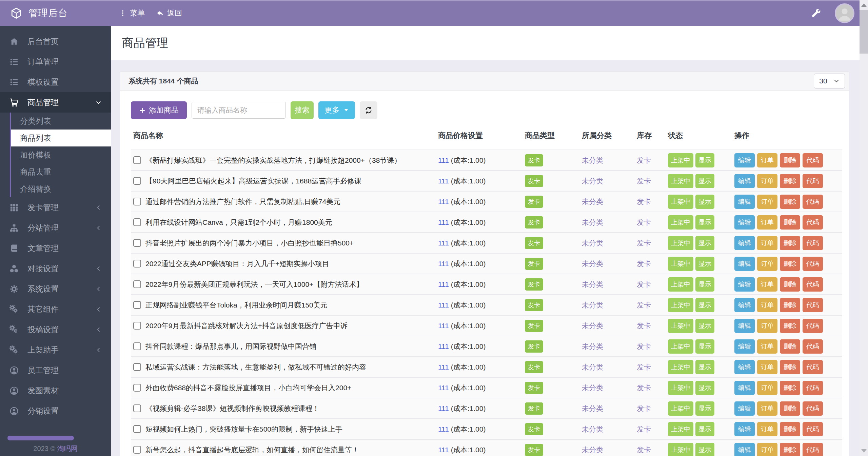  Describe the element at coordinates (56, 41) in the screenshot. I see `sidebar-item-0: 后台首页` at that location.